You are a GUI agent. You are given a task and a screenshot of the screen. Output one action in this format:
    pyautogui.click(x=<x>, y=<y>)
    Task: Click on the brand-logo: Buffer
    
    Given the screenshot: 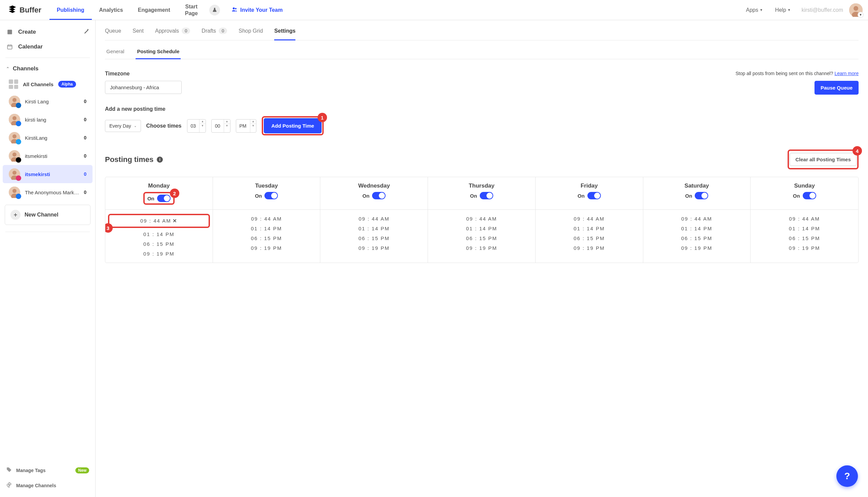 What is the action you would take?
    pyautogui.click(x=25, y=10)
    